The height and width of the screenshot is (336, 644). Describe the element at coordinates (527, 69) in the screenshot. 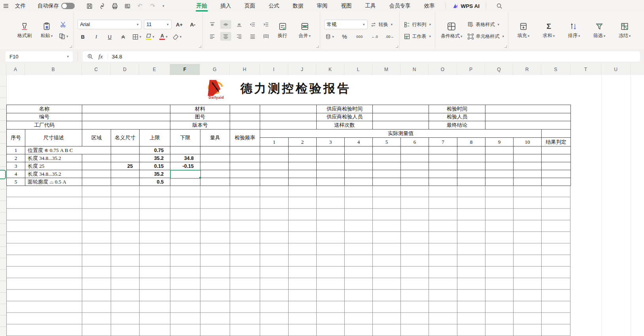

I see `col-R: R` at that location.